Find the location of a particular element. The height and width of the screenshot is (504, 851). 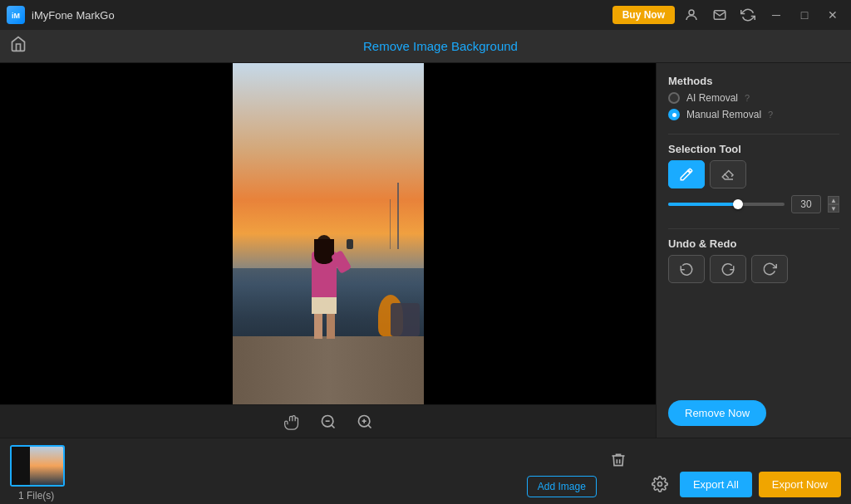

radio-inner is located at coordinates (675, 115).